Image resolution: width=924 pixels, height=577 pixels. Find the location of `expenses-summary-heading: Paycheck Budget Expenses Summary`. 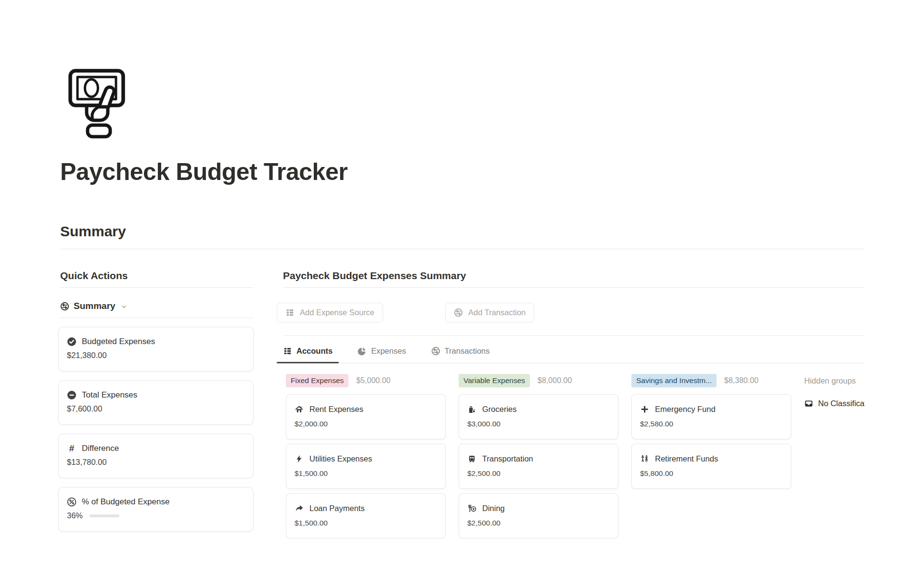

expenses-summary-heading: Paycheck Budget Expenses Summary is located at coordinates (574, 275).